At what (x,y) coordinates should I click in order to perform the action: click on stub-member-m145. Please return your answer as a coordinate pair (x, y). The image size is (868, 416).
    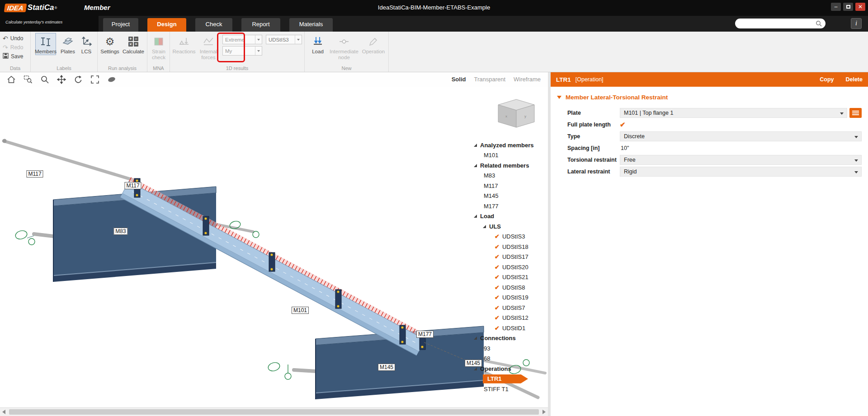
    Looking at the image, I should click on (305, 370).